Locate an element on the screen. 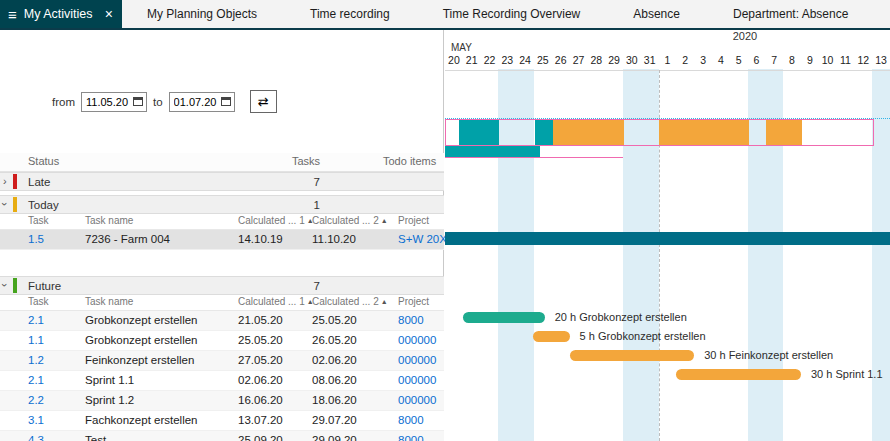  summary-gantt-bar is located at coordinates (668, 238).